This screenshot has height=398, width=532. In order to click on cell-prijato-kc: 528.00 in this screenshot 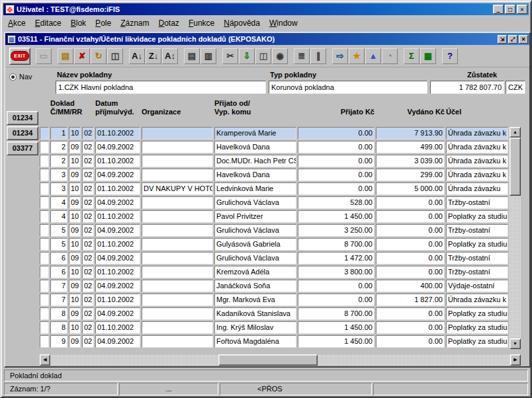, I will do `click(336, 202)`.